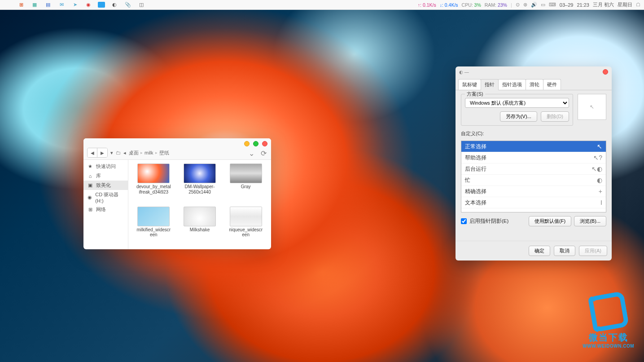 Image resolution: width=644 pixels, height=362 pixels. What do you see at coordinates (552, 84) in the screenshot?
I see `tab-hardware: 硬件` at bounding box center [552, 84].